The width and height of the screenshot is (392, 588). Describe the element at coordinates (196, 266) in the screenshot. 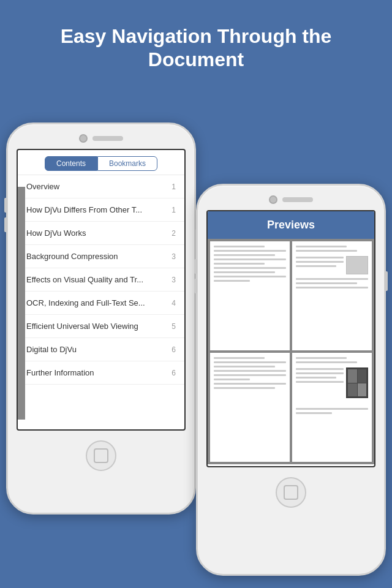

I see `vol-up-right` at that location.